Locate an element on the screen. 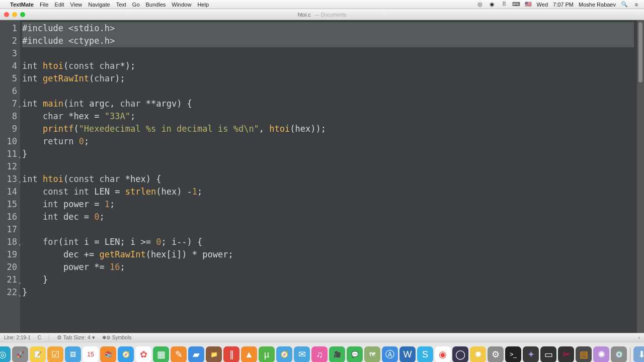 The width and height of the screenshot is (644, 362). line-number: 7 is located at coordinates (10, 104).